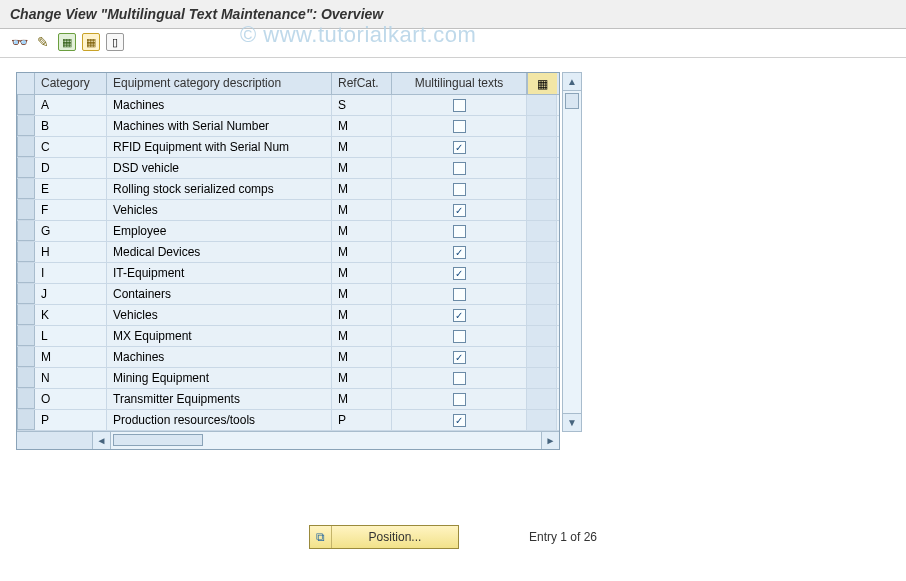 This screenshot has width=906, height=581. I want to click on cell-description: IT-Equipment, so click(220, 273).